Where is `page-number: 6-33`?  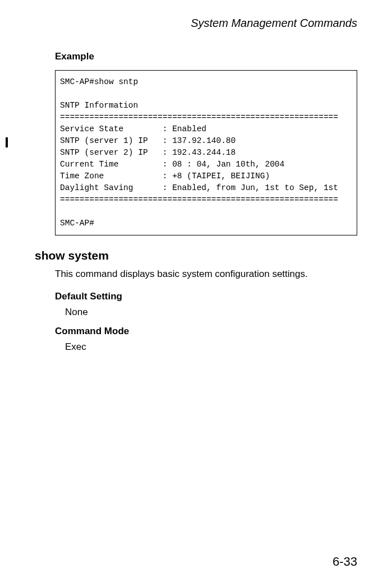
page-number: 6-33 is located at coordinates (345, 562).